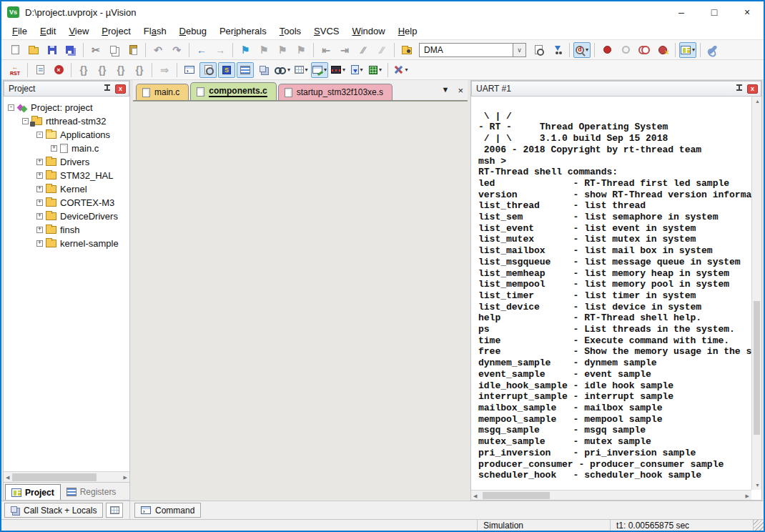 The height and width of the screenshot is (532, 765). Describe the element at coordinates (66, 243) in the screenshot. I see `tree-item-kernel-sample: +kernel-sample` at that location.